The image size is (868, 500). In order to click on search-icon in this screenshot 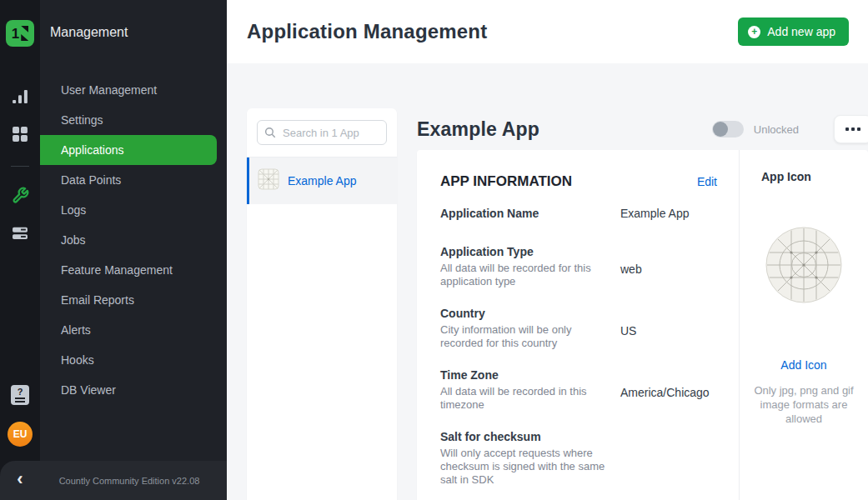, I will do `click(270, 134)`.